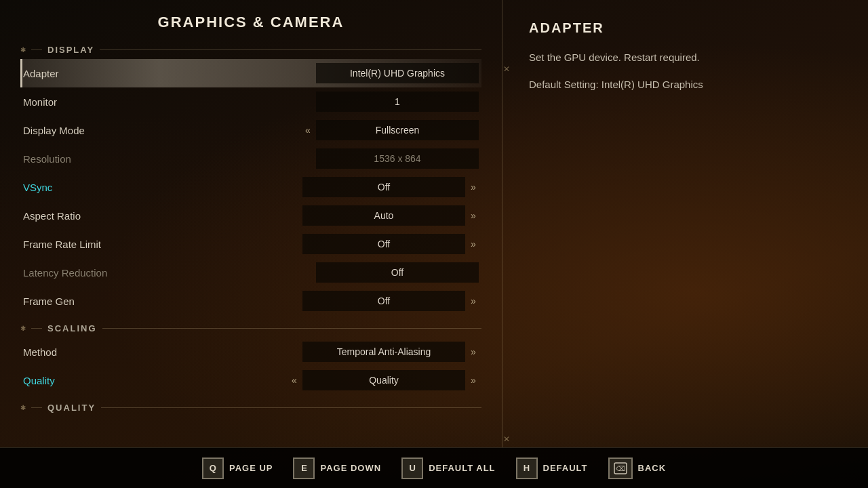 This screenshot has height=488, width=868. I want to click on vsync-label: VSync, so click(163, 187).